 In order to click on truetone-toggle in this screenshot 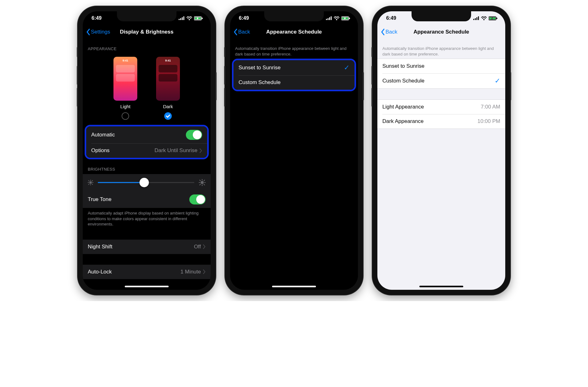, I will do `click(197, 199)`.